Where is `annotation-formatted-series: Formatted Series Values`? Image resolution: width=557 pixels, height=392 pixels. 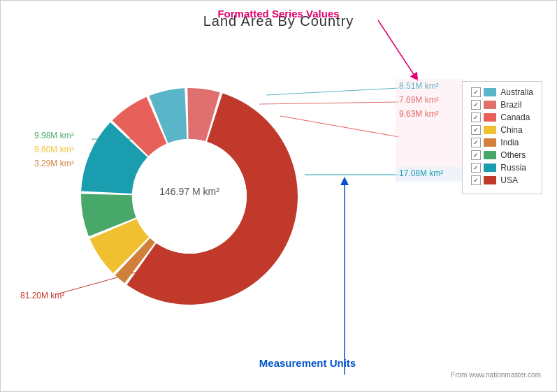
annotation-formatted-series: Formatted Series Values is located at coordinates (278, 14).